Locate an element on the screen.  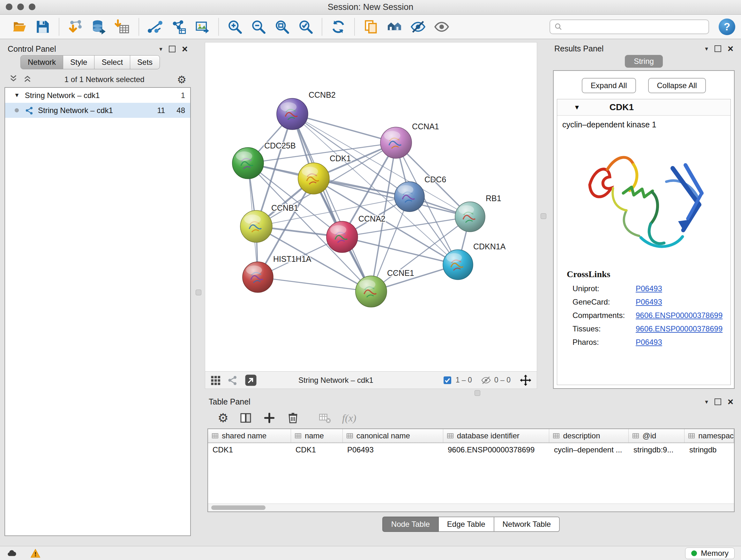
column-header-namespac: namespac is located at coordinates (709, 436).